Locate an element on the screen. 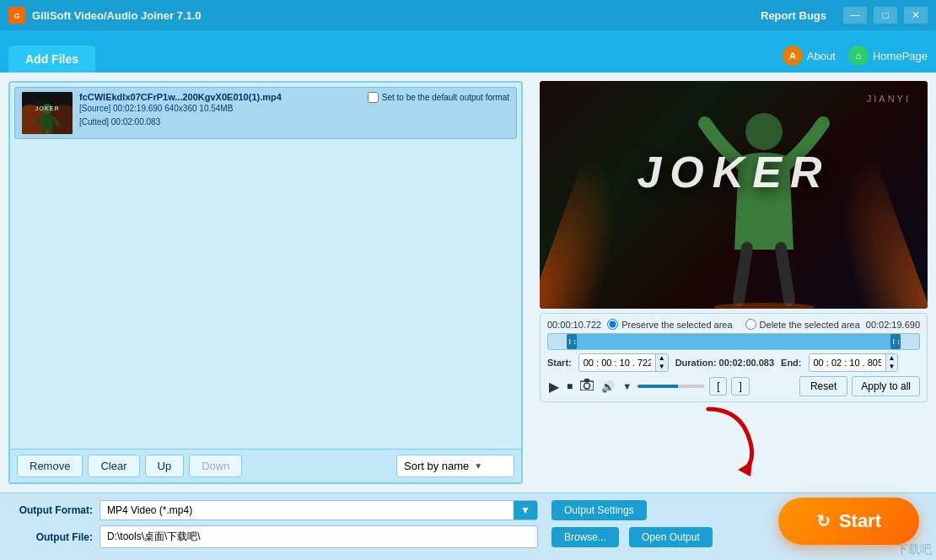  file-path-display: D:\tools\桌面\下载吧\ is located at coordinates (319, 536).